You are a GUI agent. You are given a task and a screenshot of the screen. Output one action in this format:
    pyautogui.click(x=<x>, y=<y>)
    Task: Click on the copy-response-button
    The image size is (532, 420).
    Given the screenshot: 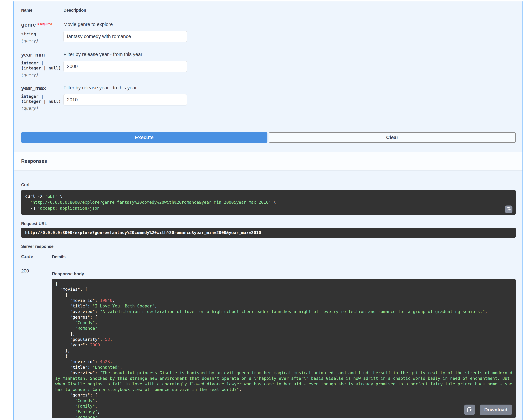 What is the action you would take?
    pyautogui.click(x=470, y=410)
    